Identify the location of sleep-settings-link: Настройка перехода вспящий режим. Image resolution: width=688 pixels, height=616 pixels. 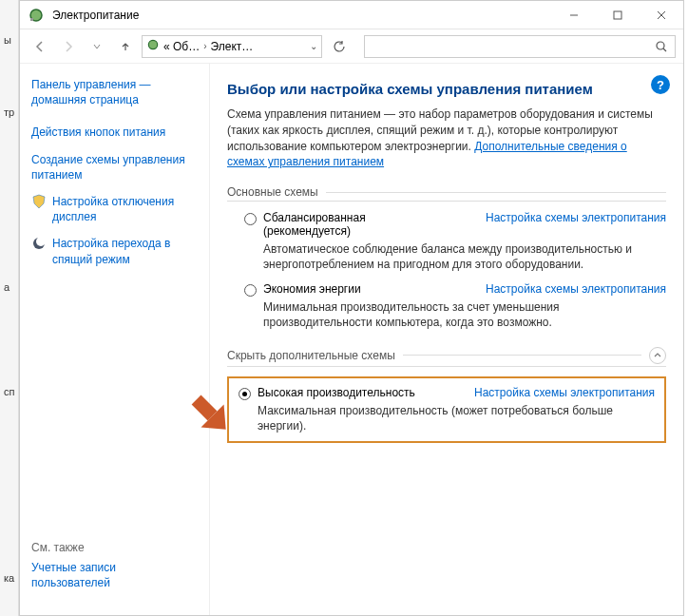
(114, 251).